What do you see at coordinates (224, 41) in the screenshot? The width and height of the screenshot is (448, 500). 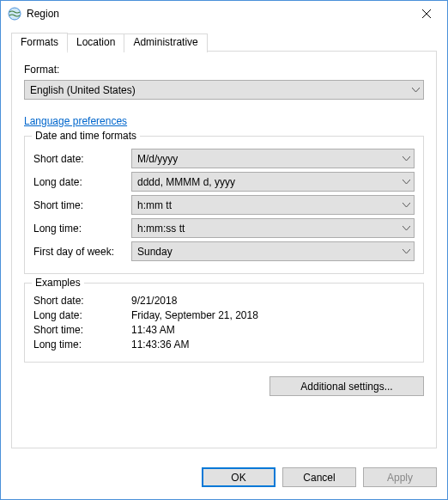 I see `tab-strip: Formats Location Administrative` at bounding box center [224, 41].